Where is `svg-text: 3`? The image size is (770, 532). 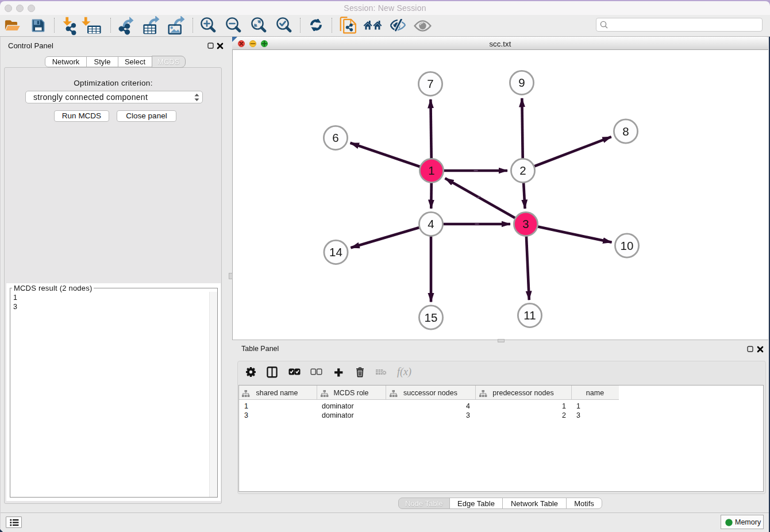 svg-text: 3 is located at coordinates (525, 224).